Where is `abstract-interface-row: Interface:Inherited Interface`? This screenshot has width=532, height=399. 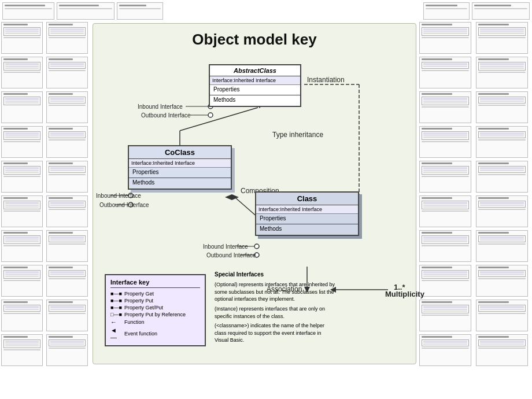
abstract-interface-row: Interface:Inherited Interface is located at coordinates (255, 81).